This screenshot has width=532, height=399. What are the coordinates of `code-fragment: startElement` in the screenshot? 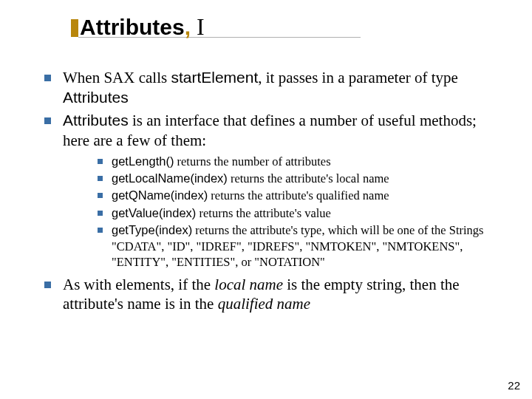 It's located at (214, 77).